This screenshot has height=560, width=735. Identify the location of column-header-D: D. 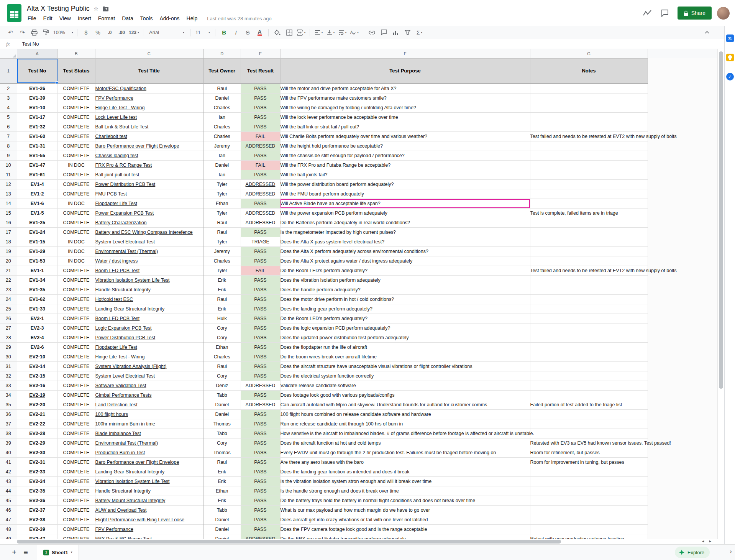
(222, 54).